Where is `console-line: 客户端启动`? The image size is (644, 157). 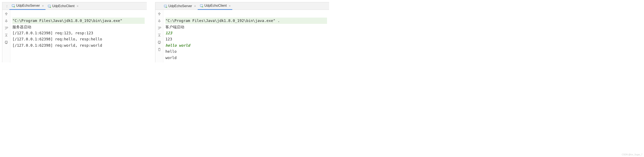
console-line: 客户端启动 is located at coordinates (175, 27).